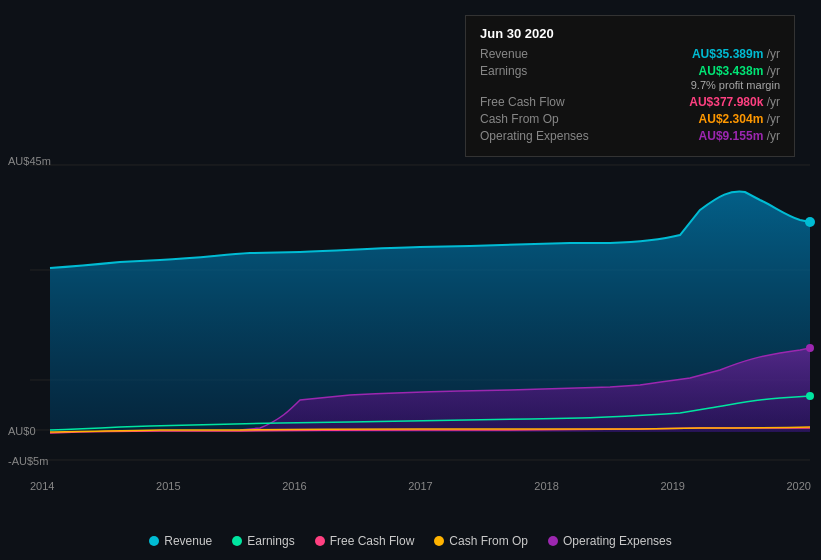  What do you see at coordinates (294, 486) in the screenshot?
I see `x-label-2016: 2016` at bounding box center [294, 486].